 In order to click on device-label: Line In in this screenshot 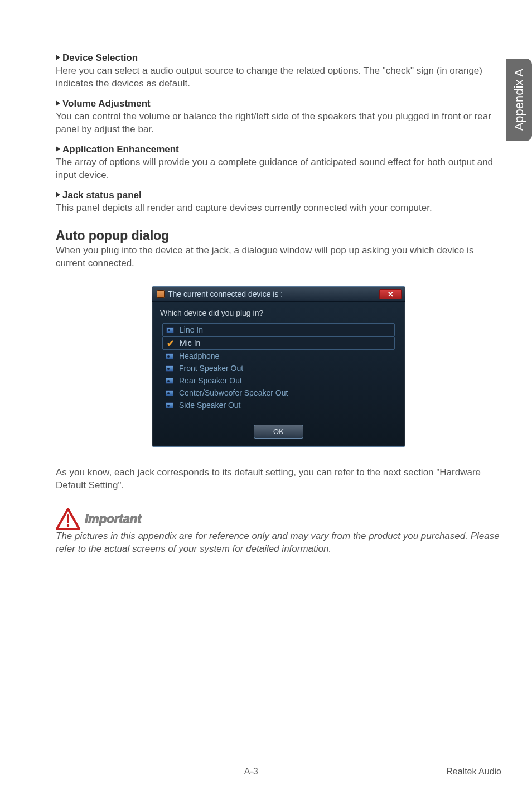, I will do `click(191, 330)`.